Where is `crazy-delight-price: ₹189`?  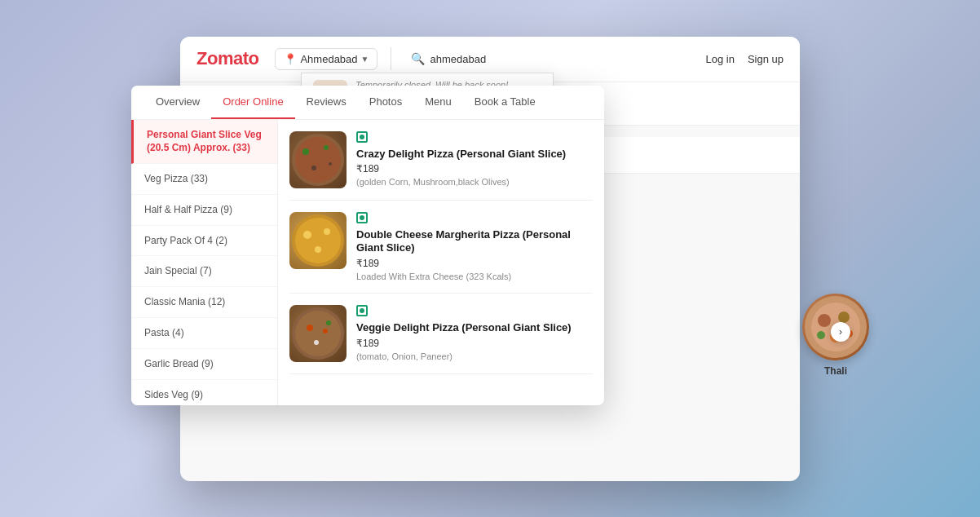
crazy-delight-price: ₹189 is located at coordinates (475, 169).